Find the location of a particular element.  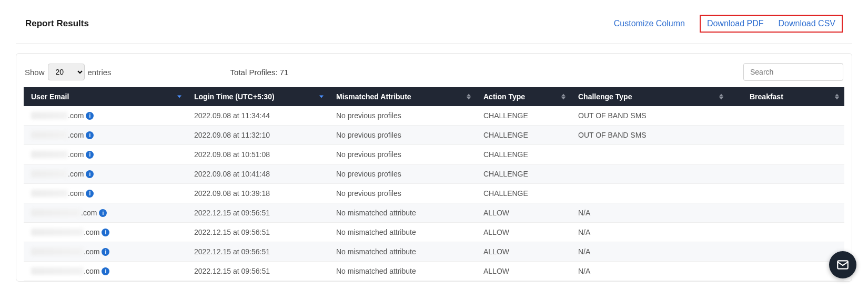

page-size-select: 102050100 is located at coordinates (66, 72).